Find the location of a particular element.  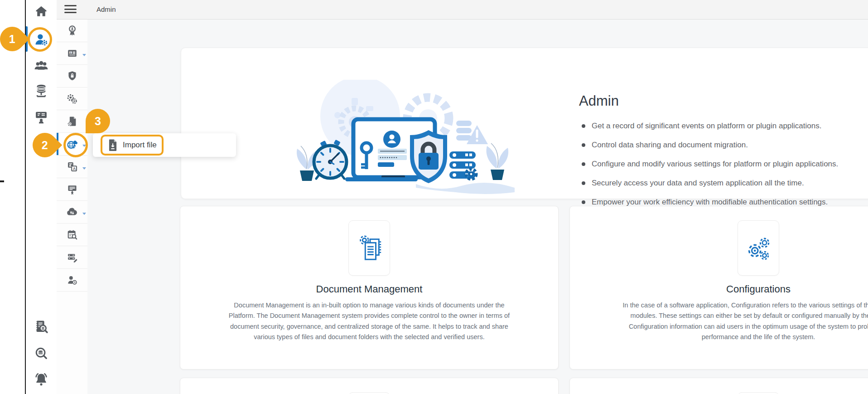

sidebar-item-home is located at coordinates (41, 11).